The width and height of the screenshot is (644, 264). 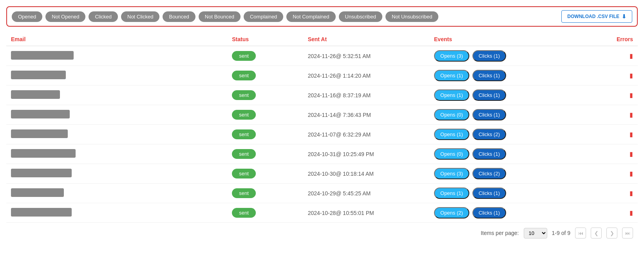 I want to click on filter-btn-complained: Complained, so click(x=263, y=16).